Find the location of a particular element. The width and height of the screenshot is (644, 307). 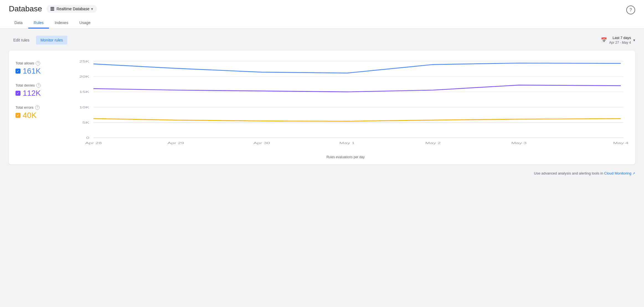

stacked-layers-icon is located at coordinates (52, 9).